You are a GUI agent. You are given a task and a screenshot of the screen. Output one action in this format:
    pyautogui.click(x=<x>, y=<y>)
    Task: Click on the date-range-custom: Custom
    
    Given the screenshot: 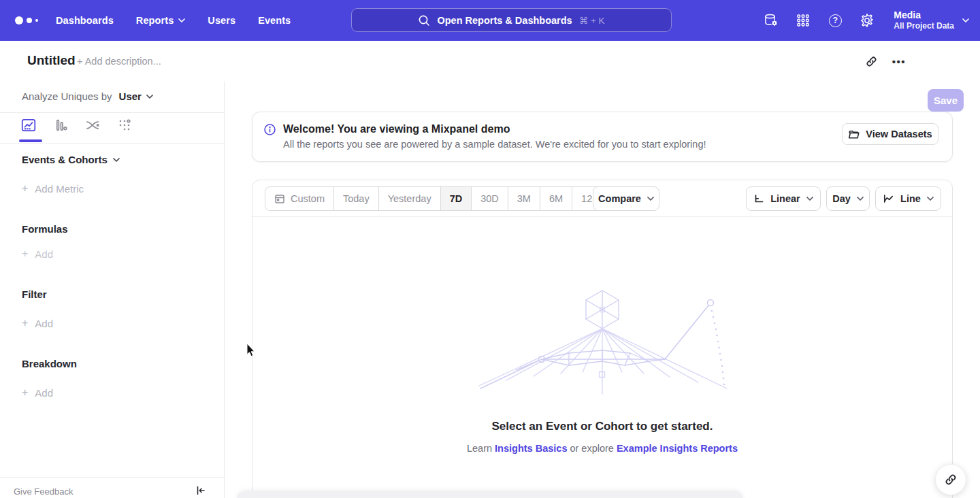 What is the action you would take?
    pyautogui.click(x=299, y=199)
    